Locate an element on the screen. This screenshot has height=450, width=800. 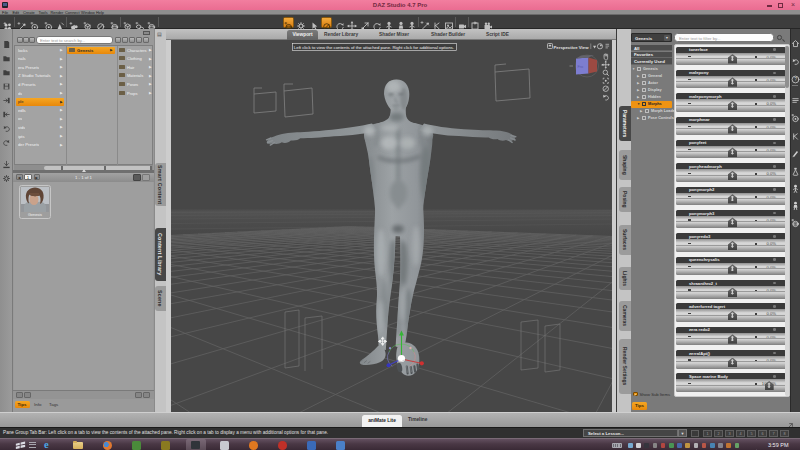
svg-text: Perspective View is located at coordinates (572, 48).